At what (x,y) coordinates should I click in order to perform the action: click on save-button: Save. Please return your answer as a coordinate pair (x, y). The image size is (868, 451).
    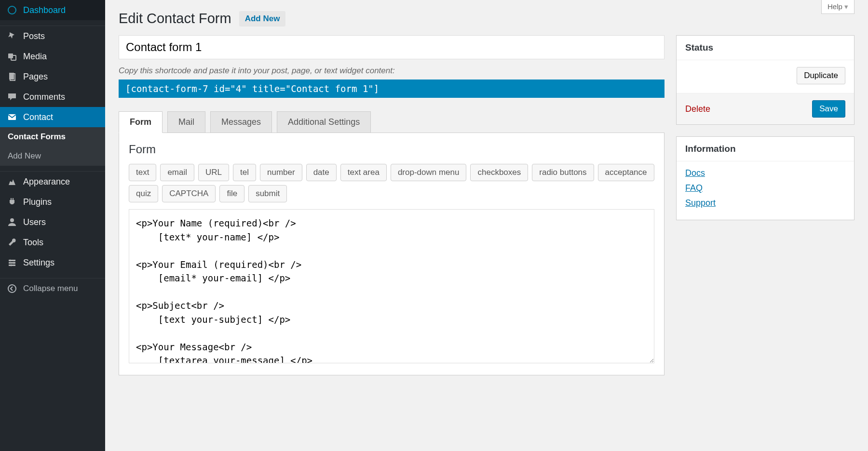
    Looking at the image, I should click on (828, 109).